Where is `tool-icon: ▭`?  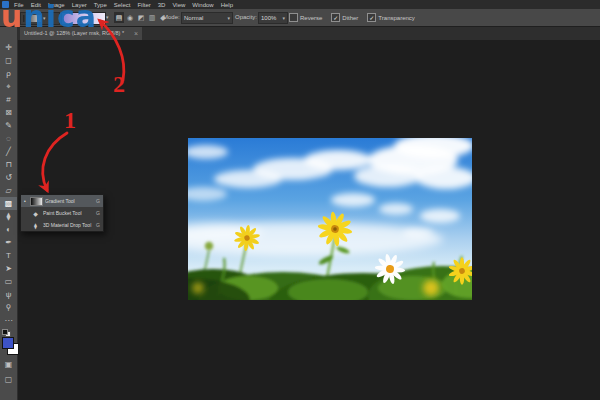
tool-icon: ▭ is located at coordinates (9, 282).